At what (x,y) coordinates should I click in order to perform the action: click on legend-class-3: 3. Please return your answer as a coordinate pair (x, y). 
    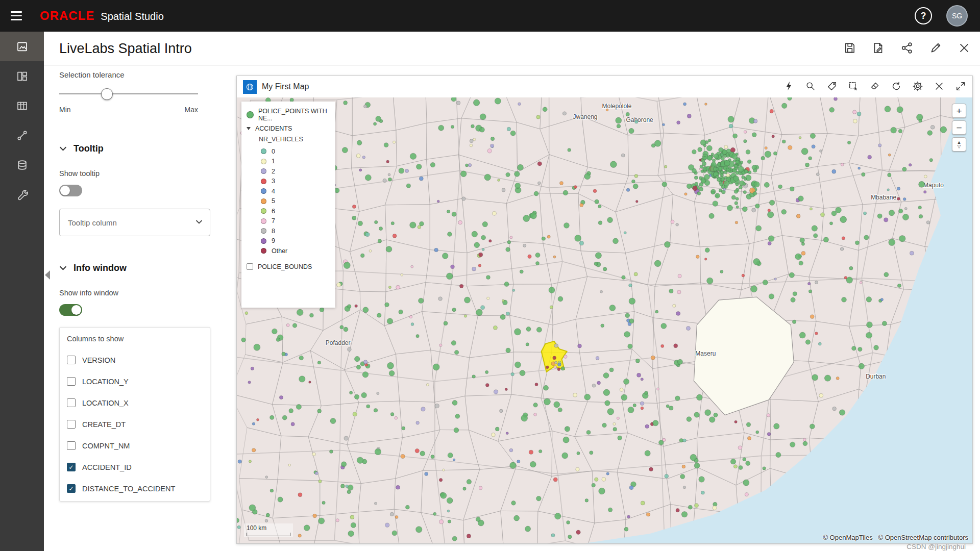
    Looking at the image, I should click on (296, 182).